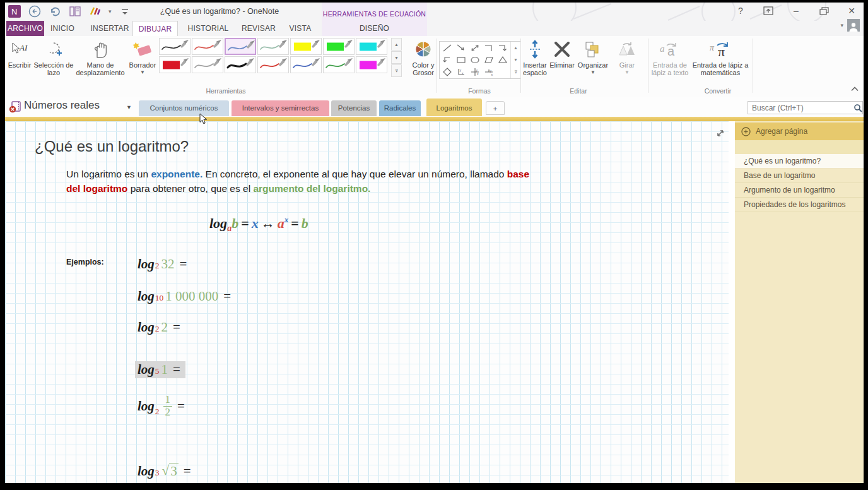 Image resolution: width=868 pixels, height=490 pixels. I want to click on tab-diseno: DISEÑO, so click(375, 28).